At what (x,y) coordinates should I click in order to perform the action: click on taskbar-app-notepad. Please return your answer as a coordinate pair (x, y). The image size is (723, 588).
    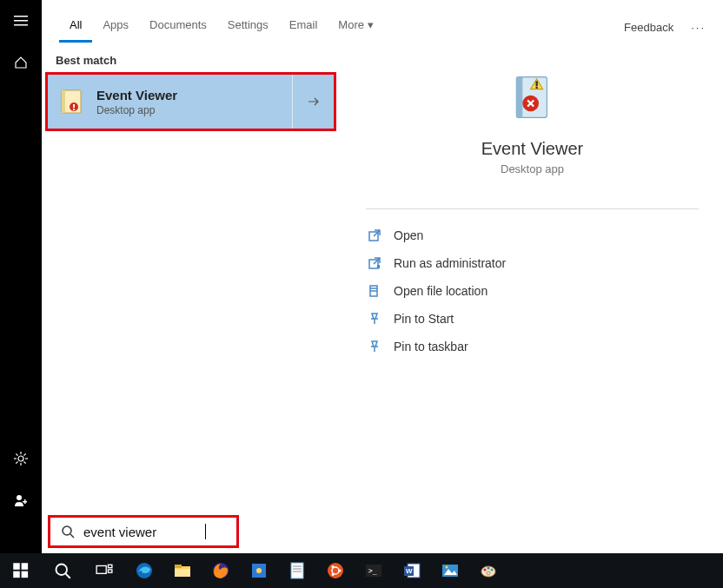
    Looking at the image, I should click on (297, 571).